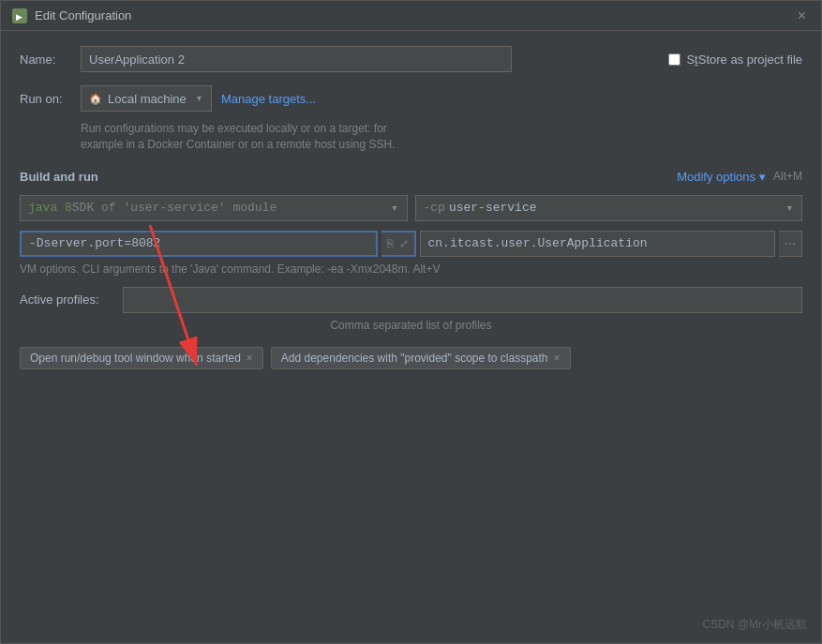  Describe the element at coordinates (414, 358) in the screenshot. I see `tag-1-label: Add dependencies with "provided" scope t…` at that location.